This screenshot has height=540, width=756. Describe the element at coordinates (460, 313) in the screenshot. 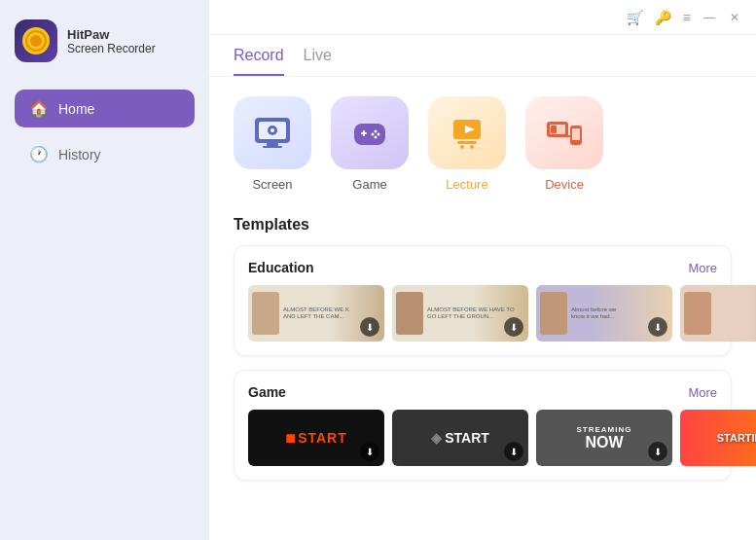

I see `education-thumb-2: ALMOST BEFORE WE HAVE TOGO LEFT THE GROU…` at that location.